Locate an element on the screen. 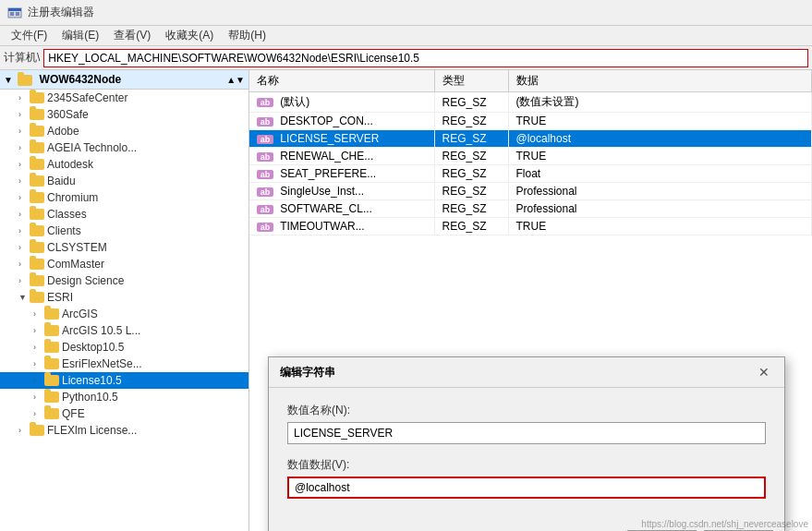 Image resolution: width=812 pixels, height=531 pixels. tree-item-DesignScience: › Design Science is located at coordinates (124, 281).